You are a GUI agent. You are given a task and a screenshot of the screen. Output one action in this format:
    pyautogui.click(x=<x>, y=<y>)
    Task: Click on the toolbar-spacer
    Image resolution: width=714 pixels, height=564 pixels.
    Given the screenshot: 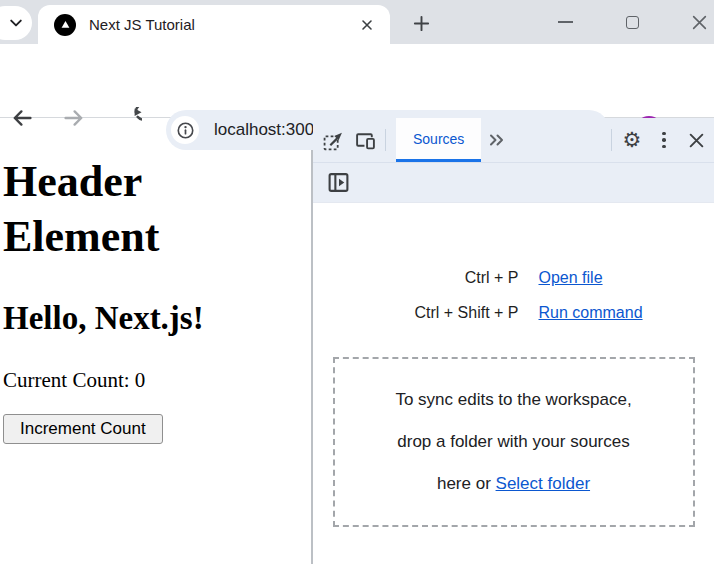 What is the action you would take?
    pyautogui.click(x=560, y=140)
    